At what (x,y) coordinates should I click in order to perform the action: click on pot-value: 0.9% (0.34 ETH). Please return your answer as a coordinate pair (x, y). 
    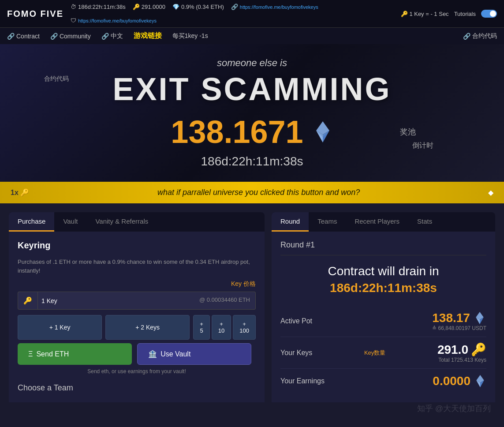
    Looking at the image, I should click on (203, 7).